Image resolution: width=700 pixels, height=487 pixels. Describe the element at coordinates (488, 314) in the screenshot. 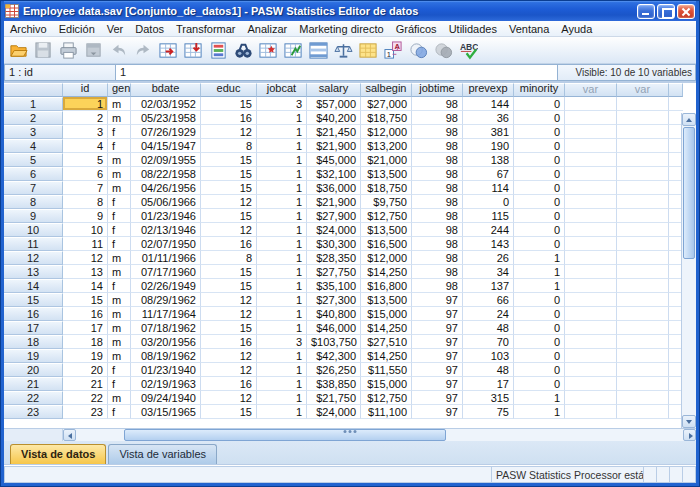

I see `cell-prevexp: 24` at that location.